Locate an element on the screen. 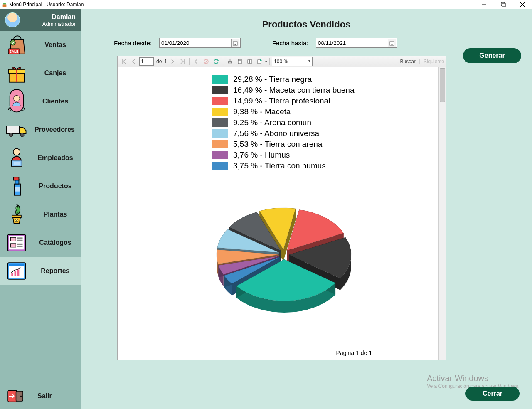 Image resolution: width=532 pixels, height=409 pixels. page-of-label: de is located at coordinates (159, 62).